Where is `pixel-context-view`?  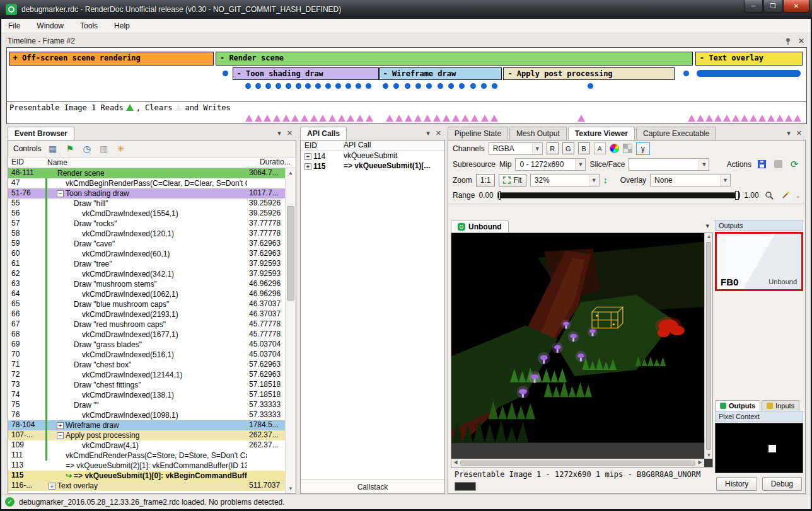
pixel-context-view is located at coordinates (759, 448).